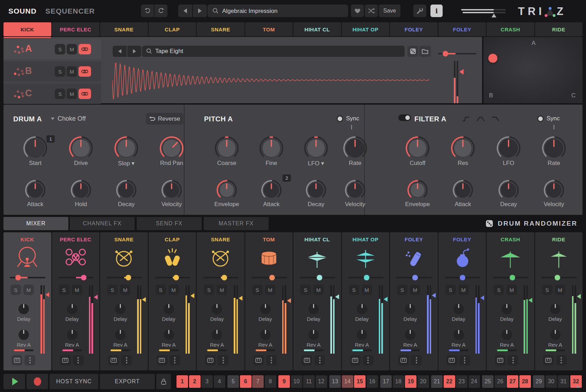  Describe the element at coordinates (461, 72) in the screenshot. I see `meter-peak-marker` at that location.